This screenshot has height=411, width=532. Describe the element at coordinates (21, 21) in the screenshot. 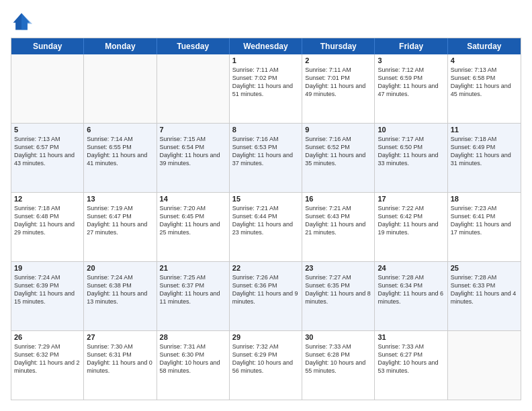

I see `logo-icon` at that location.